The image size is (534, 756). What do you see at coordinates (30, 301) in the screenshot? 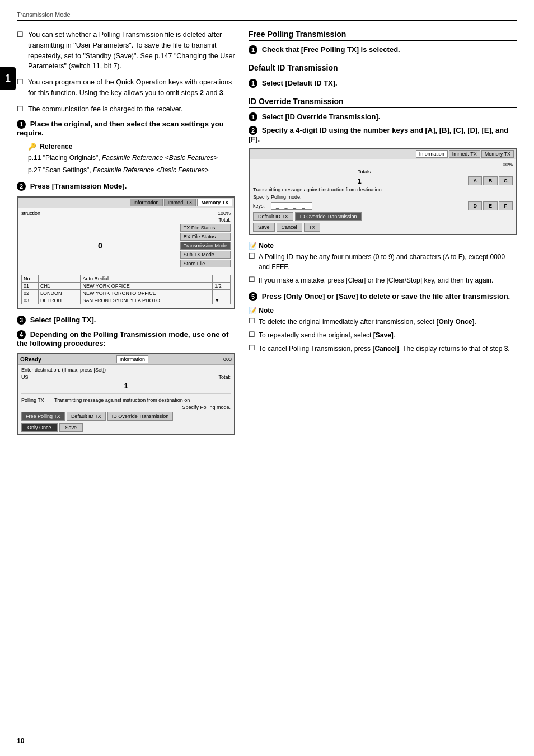
I see `row3-no: 03` at bounding box center [30, 301].